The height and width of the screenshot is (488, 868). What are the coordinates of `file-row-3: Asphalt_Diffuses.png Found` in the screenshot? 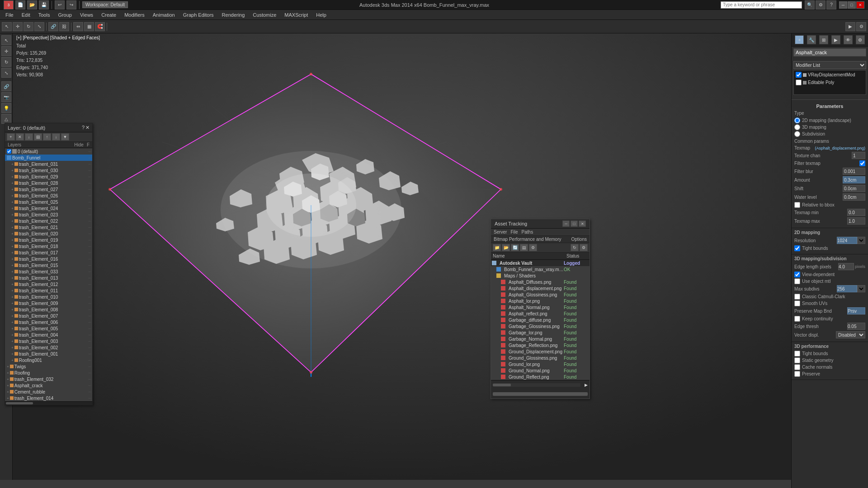 It's located at (540, 282).